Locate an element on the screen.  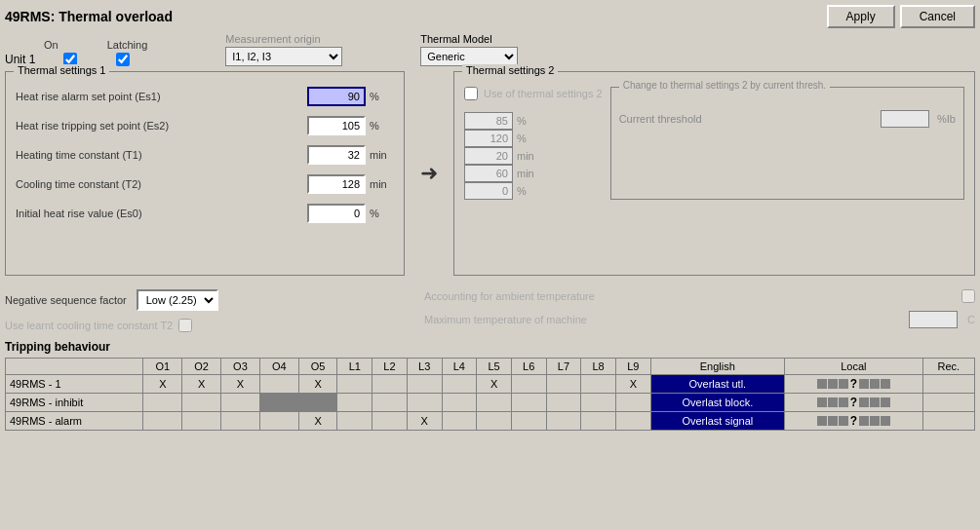
field-label-0: Heat rise alarm set point (Es1) is located at coordinates (162, 96).